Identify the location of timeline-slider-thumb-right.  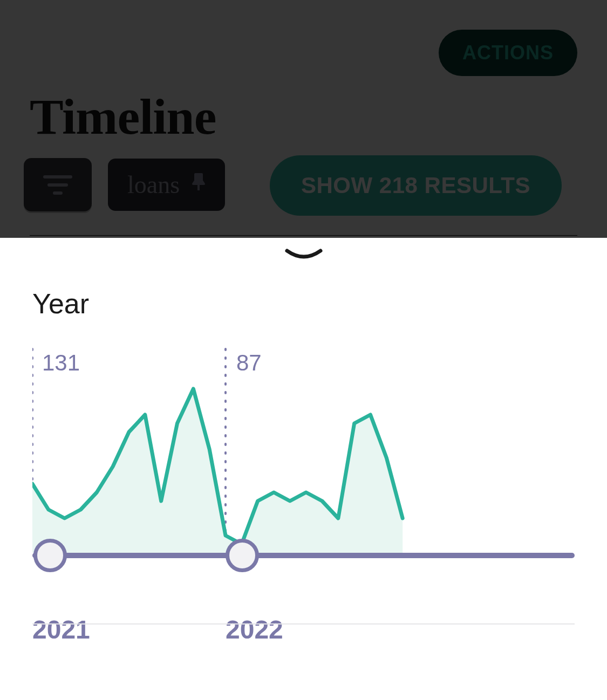
(242, 555).